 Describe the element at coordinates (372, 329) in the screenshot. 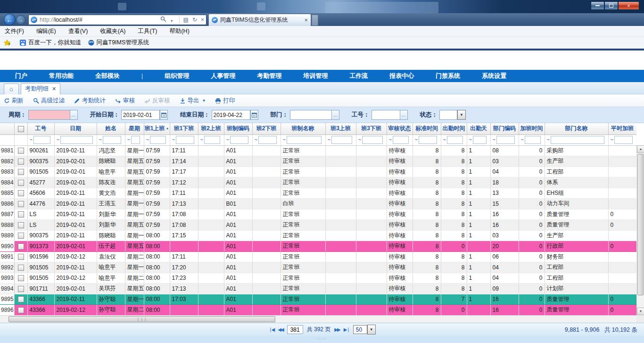

I see `page-size-dropdown-icon: ▼` at that location.